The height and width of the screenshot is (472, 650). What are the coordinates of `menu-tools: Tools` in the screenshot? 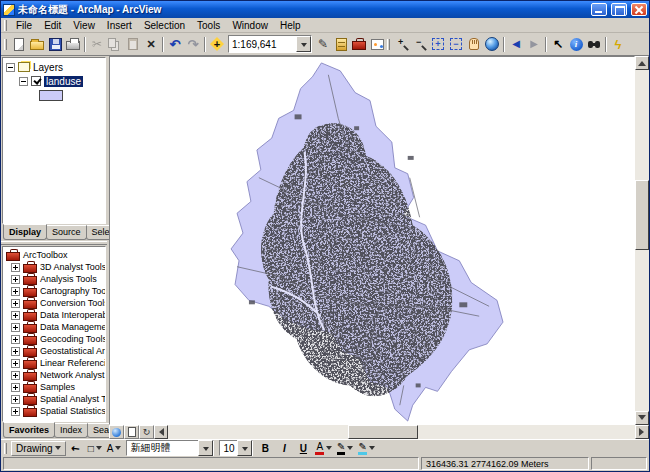 It's located at (208, 26).